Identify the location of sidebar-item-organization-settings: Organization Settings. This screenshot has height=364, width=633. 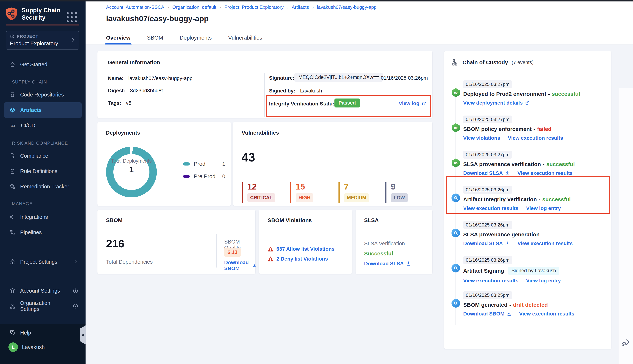
(43, 306).